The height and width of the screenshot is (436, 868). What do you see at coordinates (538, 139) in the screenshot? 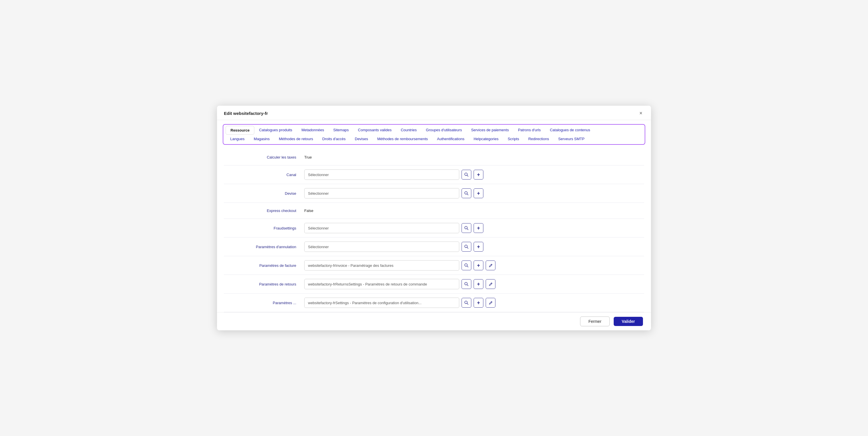
I see `tab-redirections: Redirections` at bounding box center [538, 139].